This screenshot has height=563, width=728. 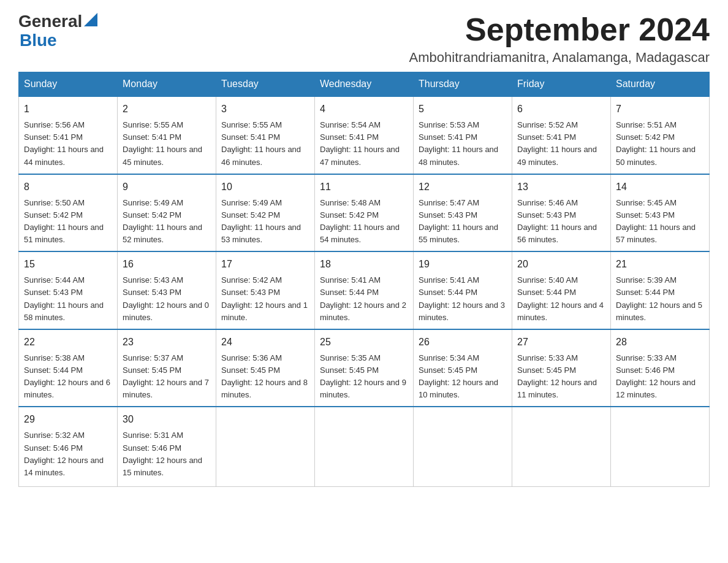 What do you see at coordinates (68, 454) in the screenshot?
I see `day-info: Sunrise: 5:32 AMSunset: 5:46 PMDaylight:…` at bounding box center [68, 454].